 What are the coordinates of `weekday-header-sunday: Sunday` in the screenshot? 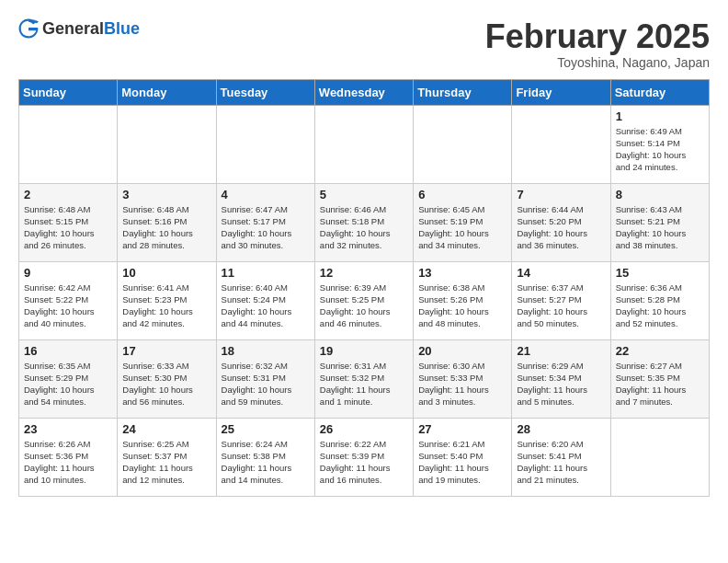 It's located at (68, 92).